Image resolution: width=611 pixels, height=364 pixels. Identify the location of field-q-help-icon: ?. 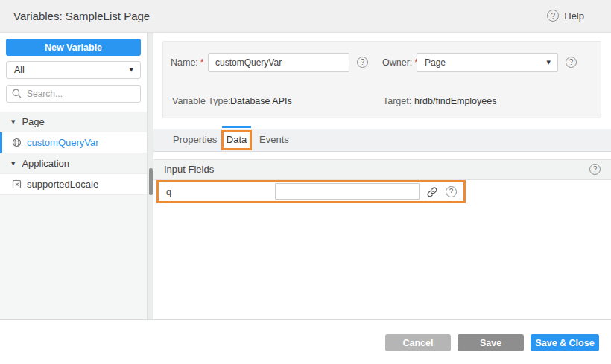
(452, 192).